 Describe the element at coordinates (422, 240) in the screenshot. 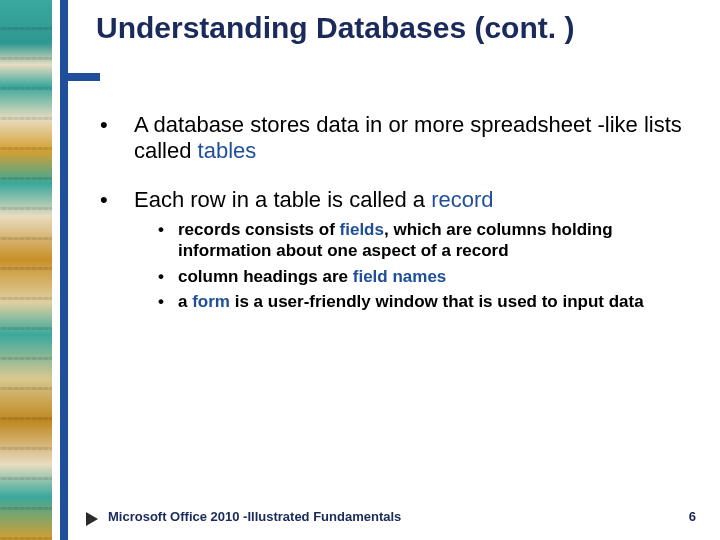

I see `sub-bullet-item: • records consists of fields, which are …` at that location.